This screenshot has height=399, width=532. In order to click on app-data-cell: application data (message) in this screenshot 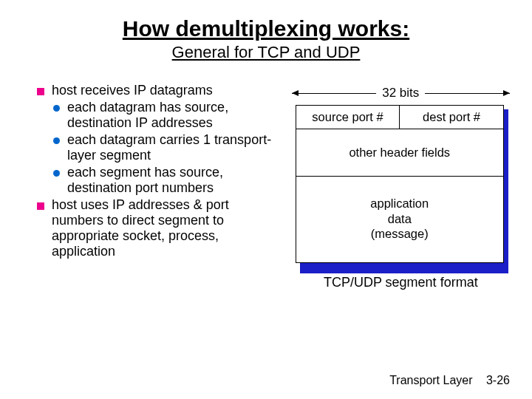, I will do `click(400, 219)`.